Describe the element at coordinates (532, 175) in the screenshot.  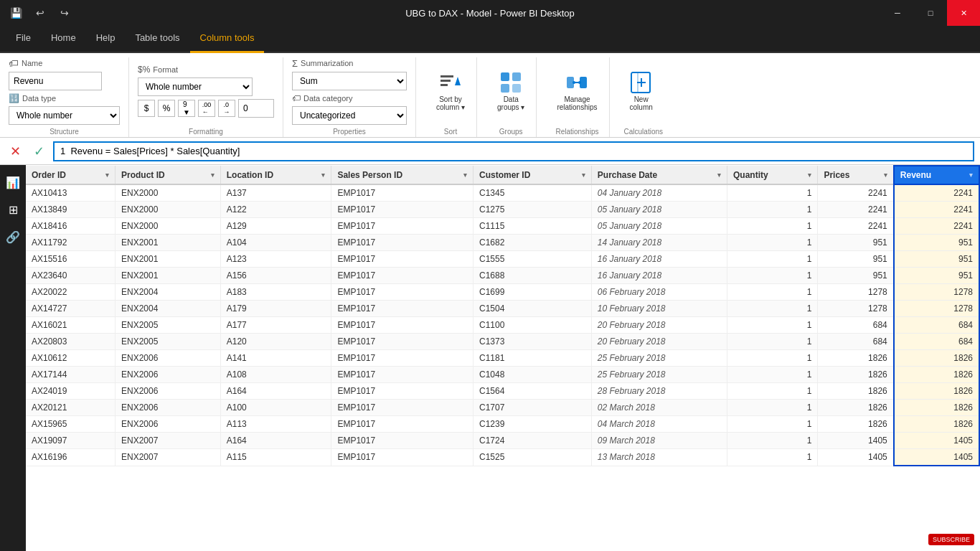
I see `col-header-customer-id: Customer ID ▾` at that location.